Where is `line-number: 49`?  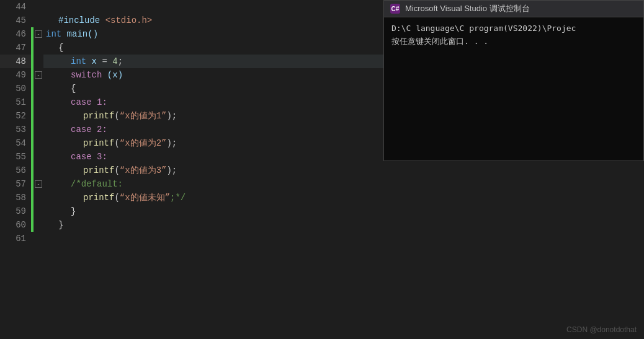 line-number: 49 is located at coordinates (16, 75).